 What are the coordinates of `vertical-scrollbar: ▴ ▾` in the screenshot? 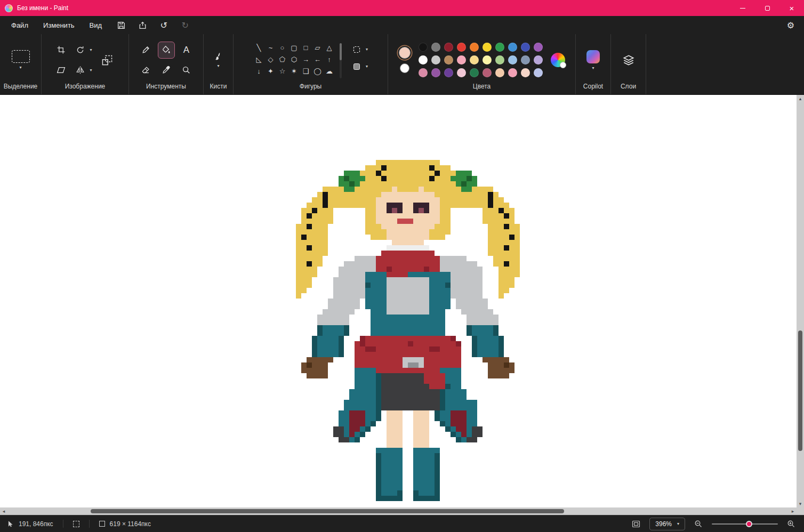 It's located at (800, 301).